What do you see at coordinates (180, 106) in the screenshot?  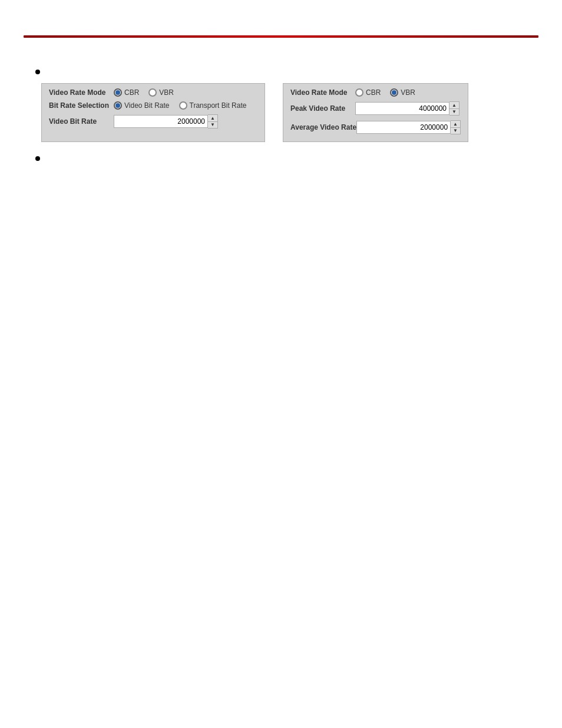 I see `bit-rate-radio-group: Video Bit Rate Transport Bit Rate` at bounding box center [180, 106].